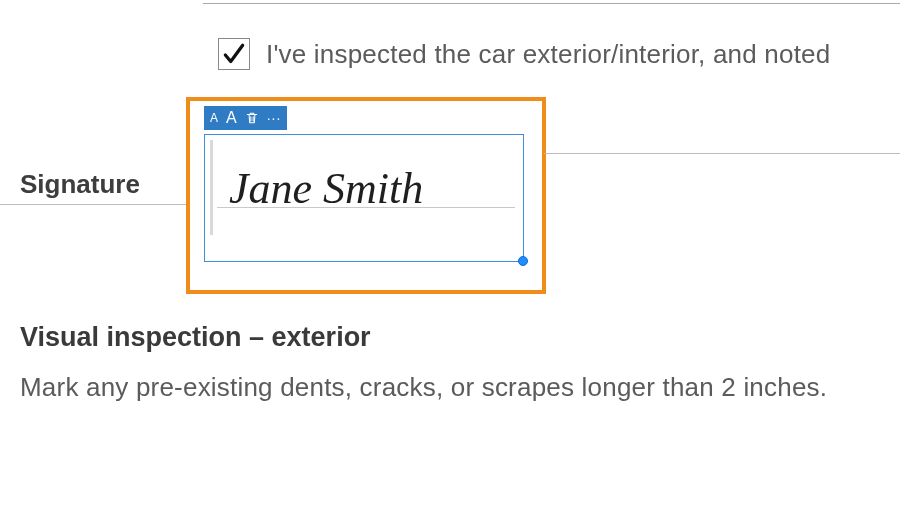 The height and width of the screenshot is (506, 900). What do you see at coordinates (559, 54) in the screenshot?
I see `inspection-checkbox-row: I've inspected the car exterior/interior…` at bounding box center [559, 54].